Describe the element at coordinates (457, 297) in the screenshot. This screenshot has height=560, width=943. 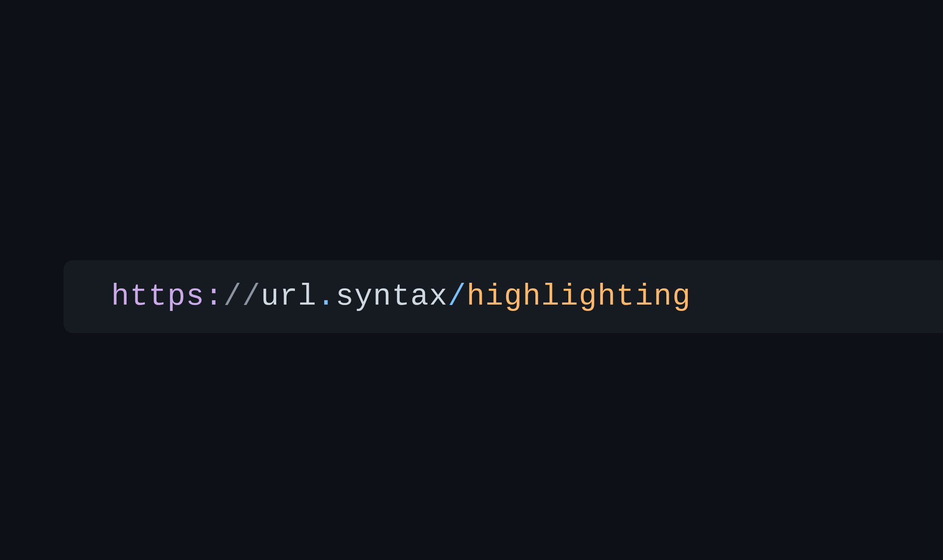
I see `url-path-slash: /` at that location.